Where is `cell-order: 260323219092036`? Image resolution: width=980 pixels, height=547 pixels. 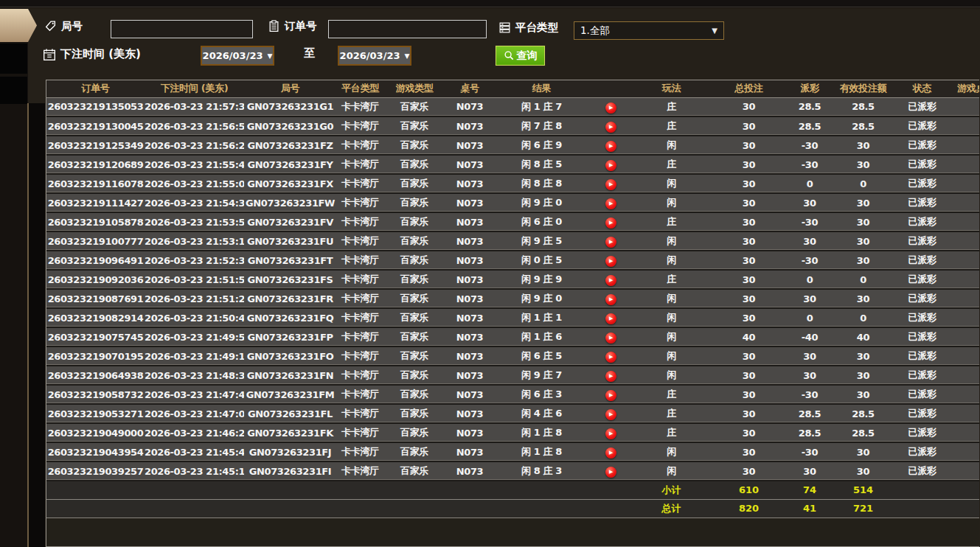
cell-order: 260323219092036 is located at coordinates (96, 279).